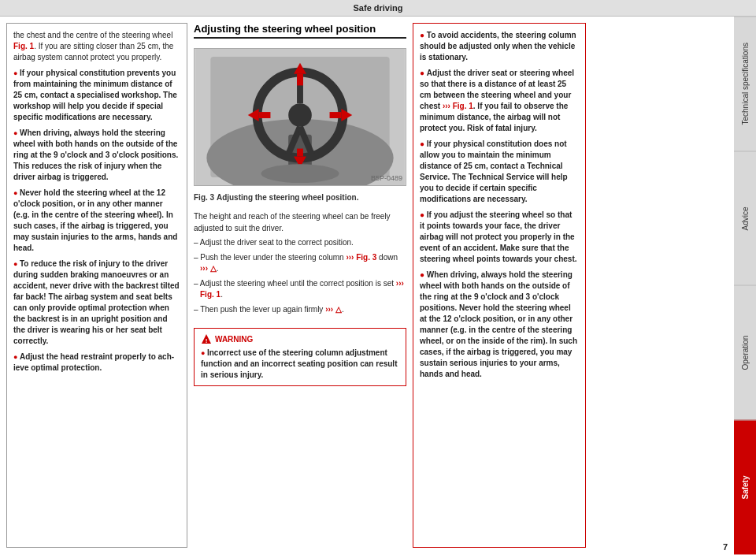 This screenshot has width=756, height=558. What do you see at coordinates (300, 117) in the screenshot?
I see `steering-wheel-illustration` at bounding box center [300, 117].